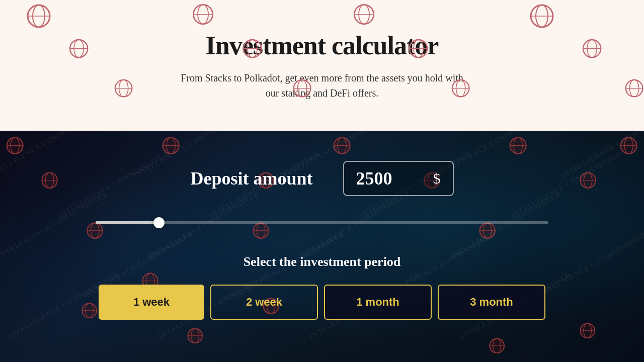 The height and width of the screenshot is (362, 644). Describe the element at coordinates (127, 223) in the screenshot. I see `slider-fill` at that location.